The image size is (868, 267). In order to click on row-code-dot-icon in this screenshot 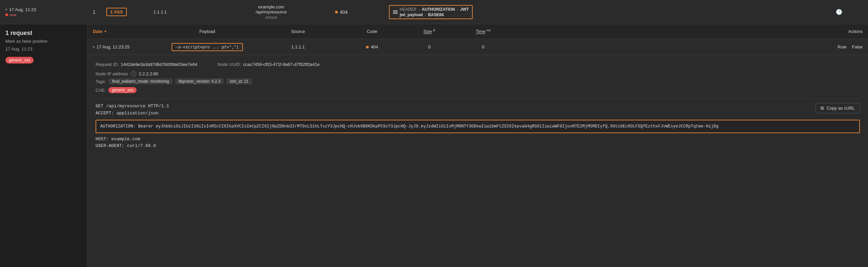, I will do `click(367, 47)`.